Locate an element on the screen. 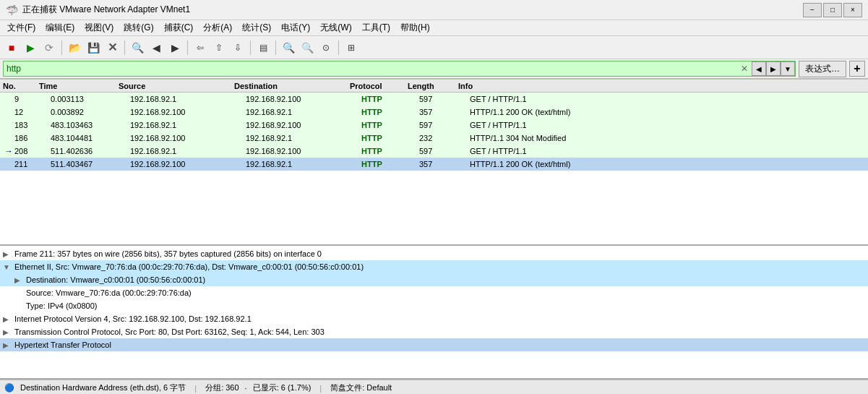  packet-row: →208511.402636192.168.92.1192.168.92.100… is located at coordinates (434, 151).